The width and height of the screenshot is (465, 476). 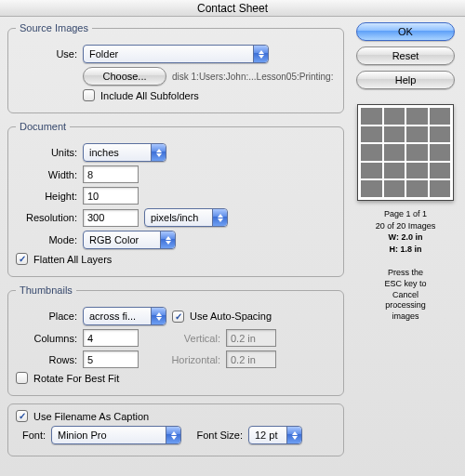 What do you see at coordinates (405, 32) in the screenshot?
I see `ok-button: OK` at bounding box center [405, 32].